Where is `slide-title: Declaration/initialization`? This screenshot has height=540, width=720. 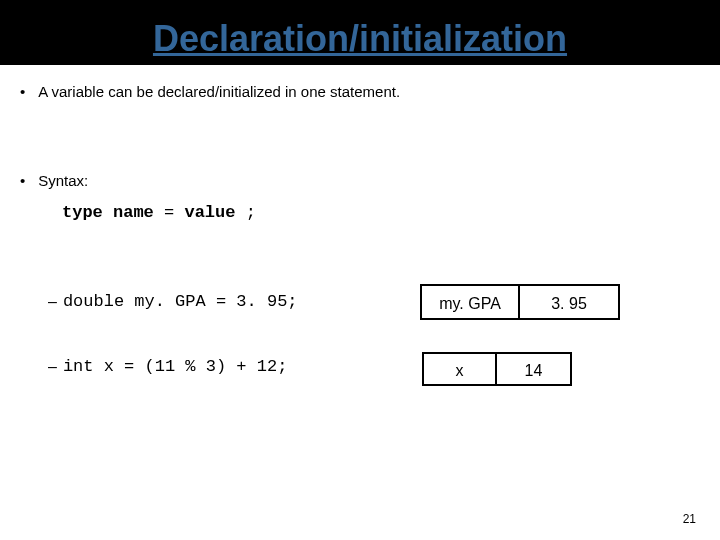 slide-title: Declaration/initialization is located at coordinates (360, 39).